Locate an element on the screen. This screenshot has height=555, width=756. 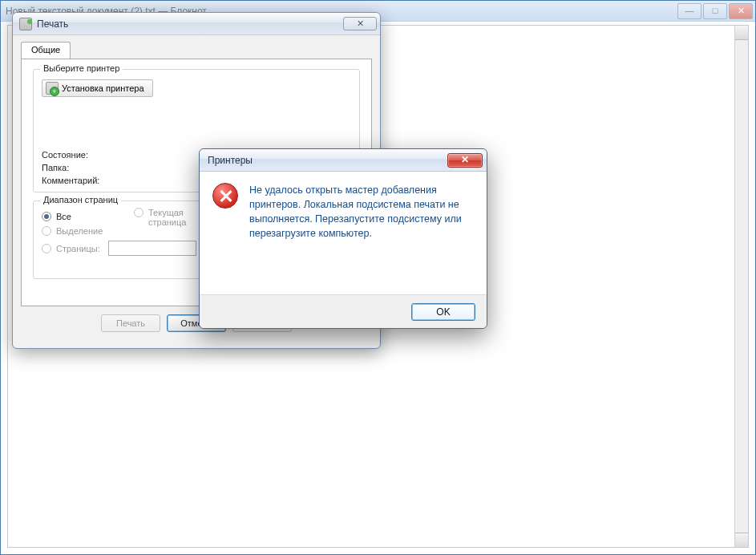
range-current-label: Текущая страница is located at coordinates (172, 217).